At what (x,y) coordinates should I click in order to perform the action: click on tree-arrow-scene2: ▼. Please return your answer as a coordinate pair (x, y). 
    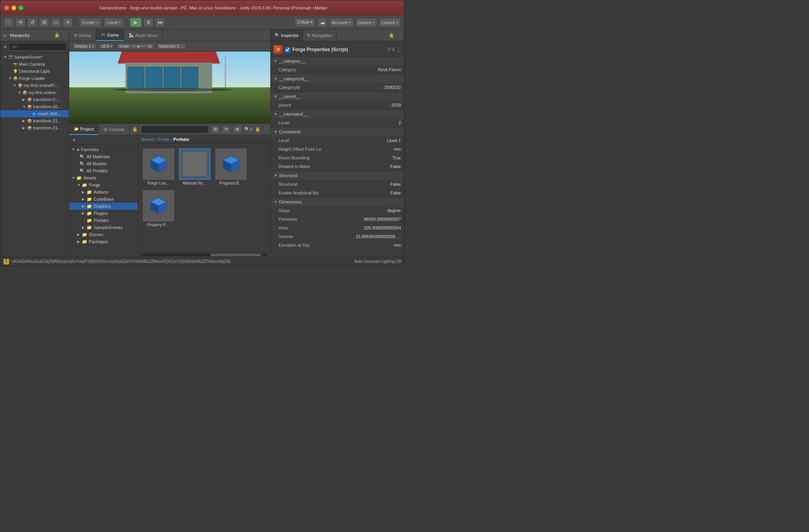
    Looking at the image, I should click on (20, 92).